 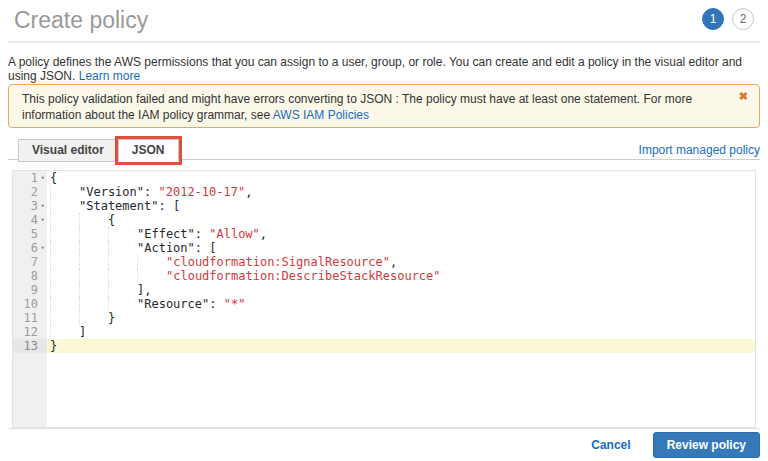 What do you see at coordinates (30, 290) in the screenshot?
I see `gutter-line-number: 9` at bounding box center [30, 290].